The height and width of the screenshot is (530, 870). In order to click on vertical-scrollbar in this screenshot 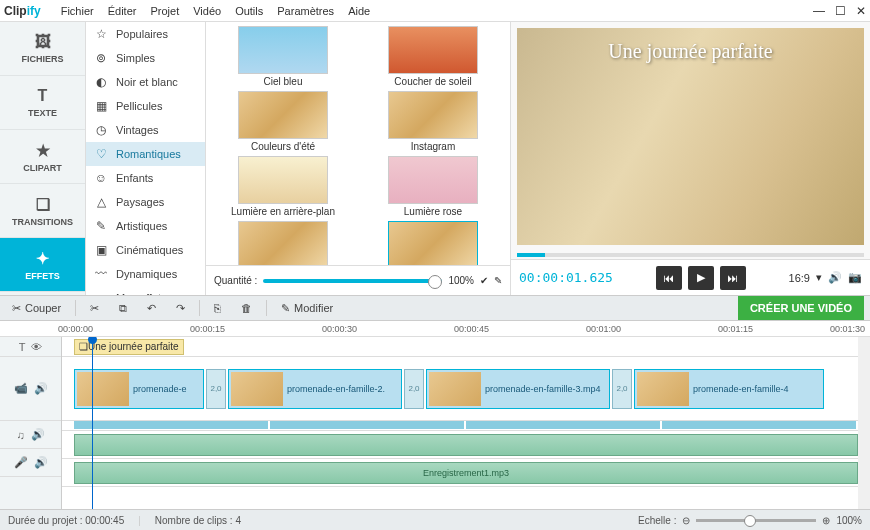, I will do `click(864, 423)`.